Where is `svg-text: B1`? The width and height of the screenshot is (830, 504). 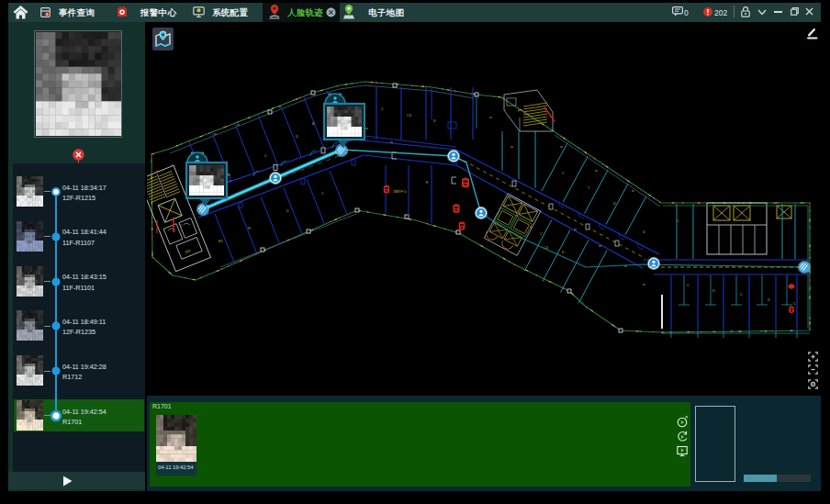
svg-text: B1 is located at coordinates (221, 241).